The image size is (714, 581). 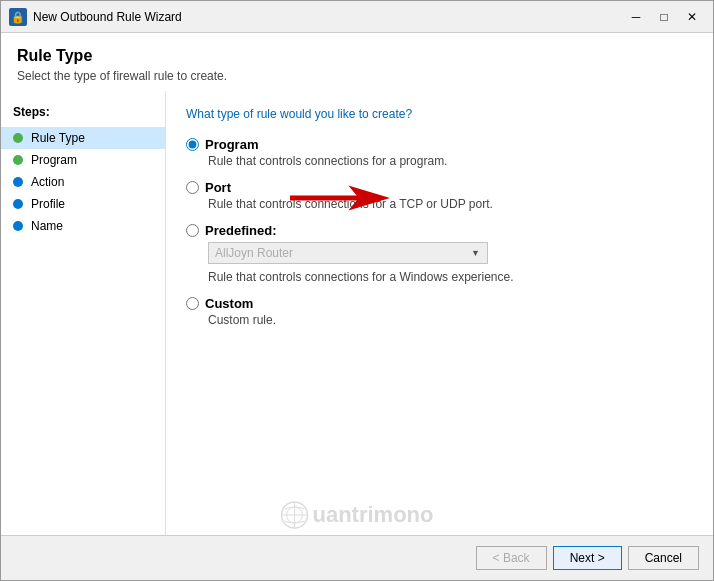 I want to click on label-port: Port, so click(x=218, y=188).